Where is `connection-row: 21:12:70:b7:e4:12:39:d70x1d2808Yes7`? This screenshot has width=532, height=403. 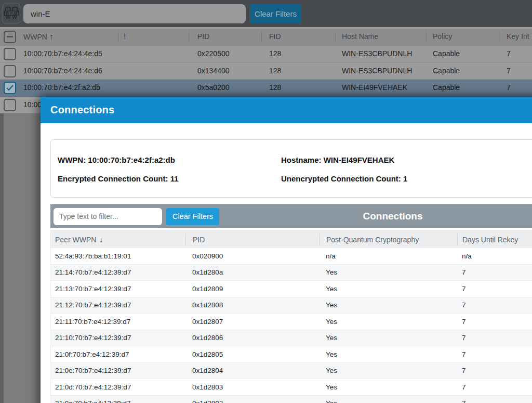 connection-row: 21:12:70:b7:e4:12:39:d70x1d2808Yes7 is located at coordinates (291, 306).